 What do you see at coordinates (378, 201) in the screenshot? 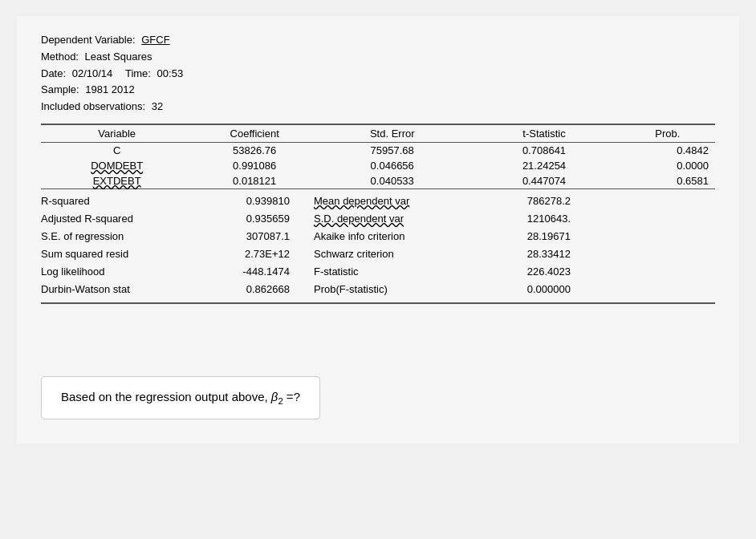
I see `stats-row: R-squared 0.939810 Mean dependent var 78…` at bounding box center [378, 201].